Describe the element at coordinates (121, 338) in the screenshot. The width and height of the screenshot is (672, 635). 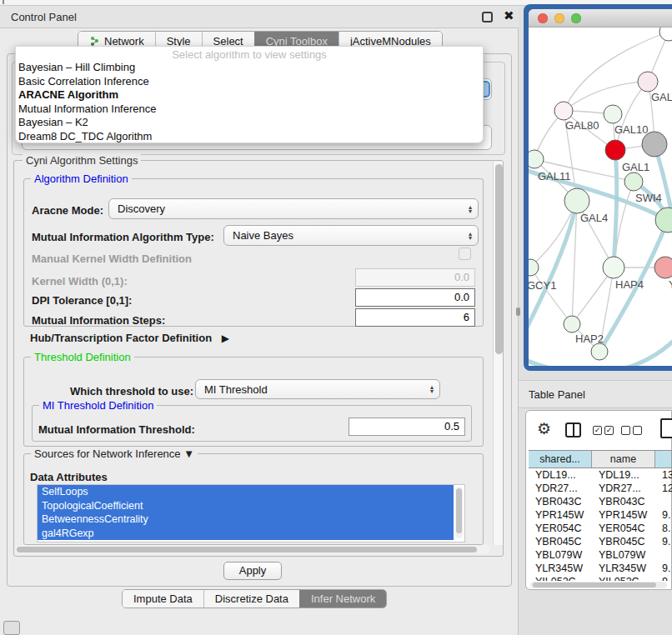
I see `hub-definition-label: Hub/Transcription Factor Definition` at that location.